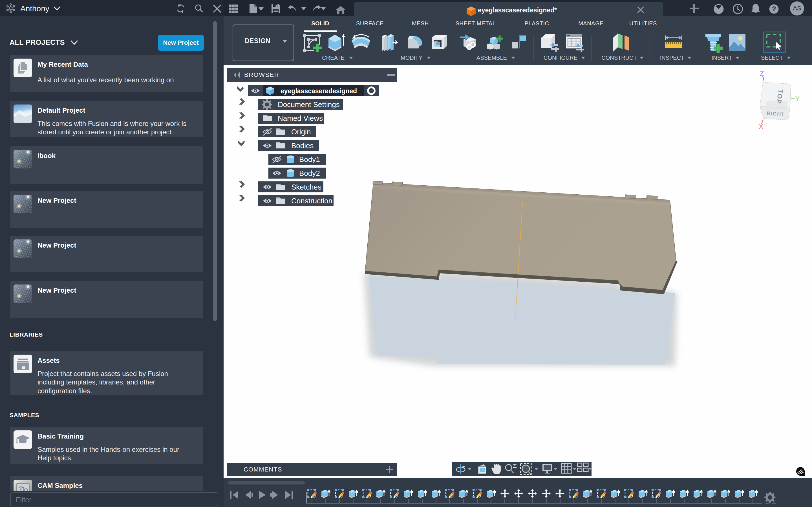 The width and height of the screenshot is (812, 507). What do you see at coordinates (300, 118) in the screenshot?
I see `svg-text: Named Views` at bounding box center [300, 118].